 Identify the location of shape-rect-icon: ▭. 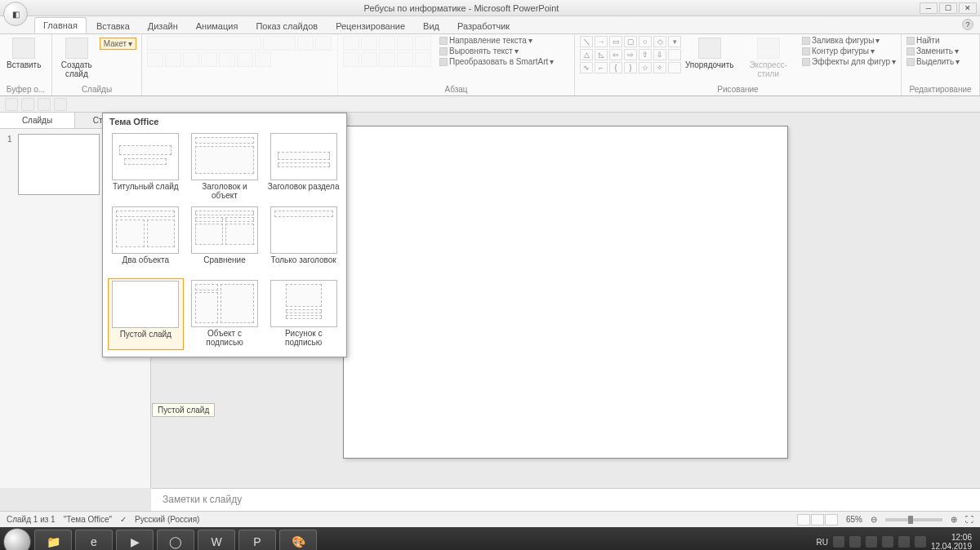
(616, 42).